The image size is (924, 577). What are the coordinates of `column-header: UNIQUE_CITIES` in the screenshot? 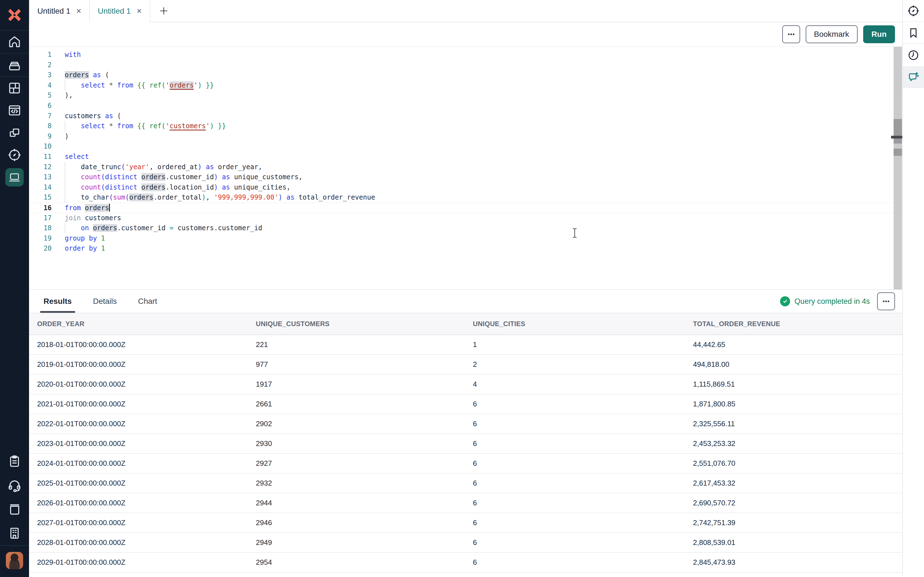 It's located at (583, 324).